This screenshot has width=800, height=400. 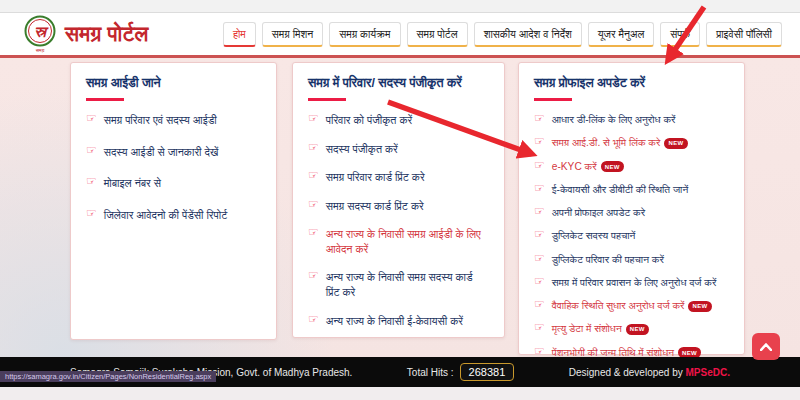 I want to click on card-profile-update-link-4: ☞अपनी प्रोफाइल अपडेट करे, so click(x=632, y=213).